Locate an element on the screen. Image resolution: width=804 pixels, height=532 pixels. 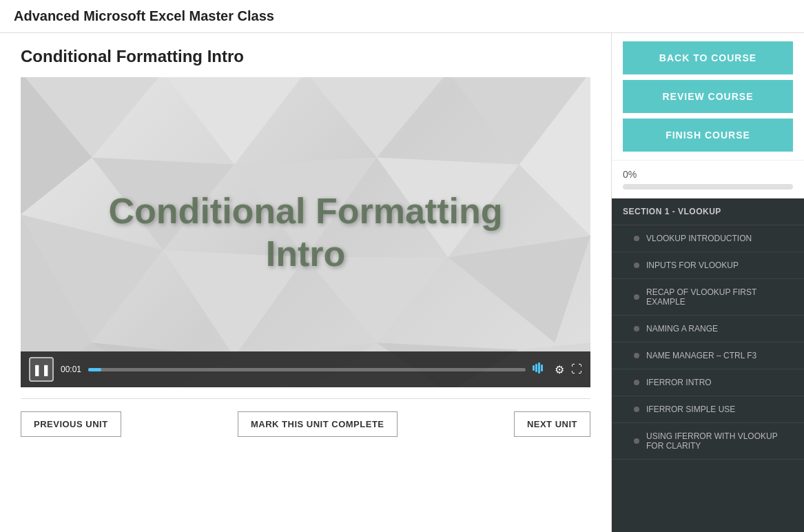
menu-item-label-2: RECAP OF VLOOKUP FIRST EXAMPLE is located at coordinates (719, 297).